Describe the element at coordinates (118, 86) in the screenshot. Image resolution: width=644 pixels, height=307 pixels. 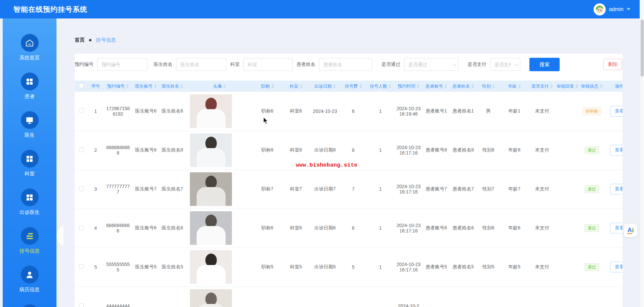
I see `column-header: 预约编号` at that location.